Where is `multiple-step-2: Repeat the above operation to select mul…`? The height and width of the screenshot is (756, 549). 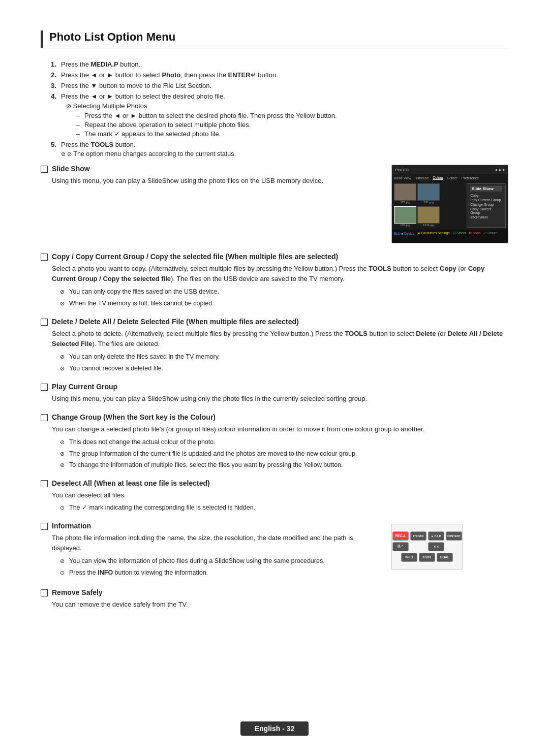 multiple-step-2: Repeat the above operation to select mul… is located at coordinates (292, 125).